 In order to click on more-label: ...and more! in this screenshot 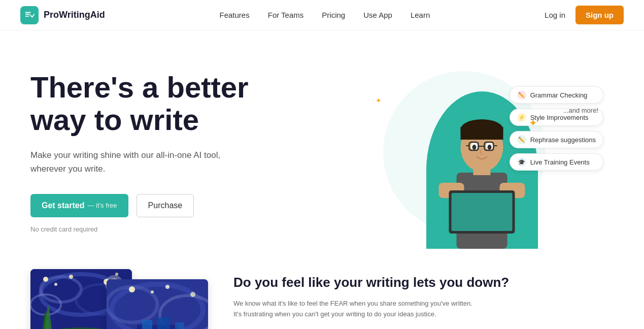, I will do `click(581, 111)`.